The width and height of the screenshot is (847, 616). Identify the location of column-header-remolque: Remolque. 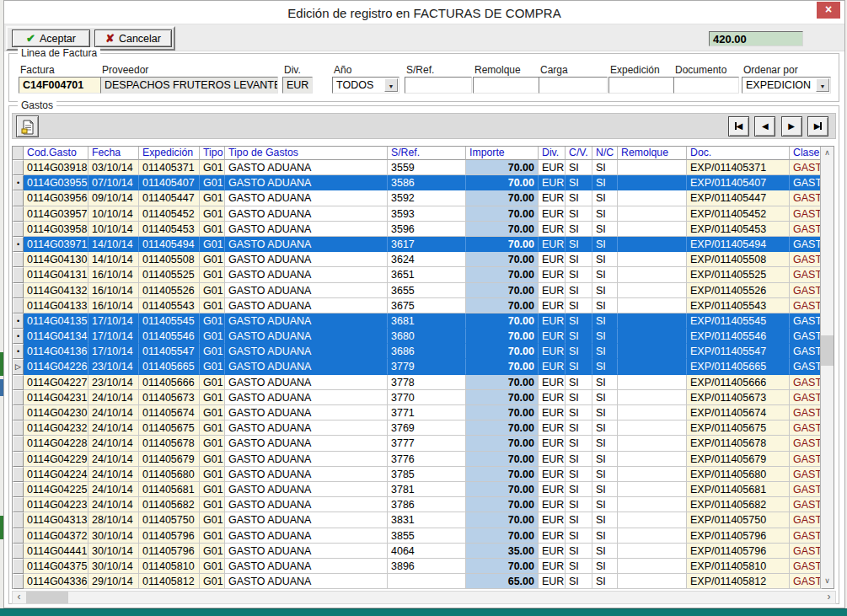
(652, 153).